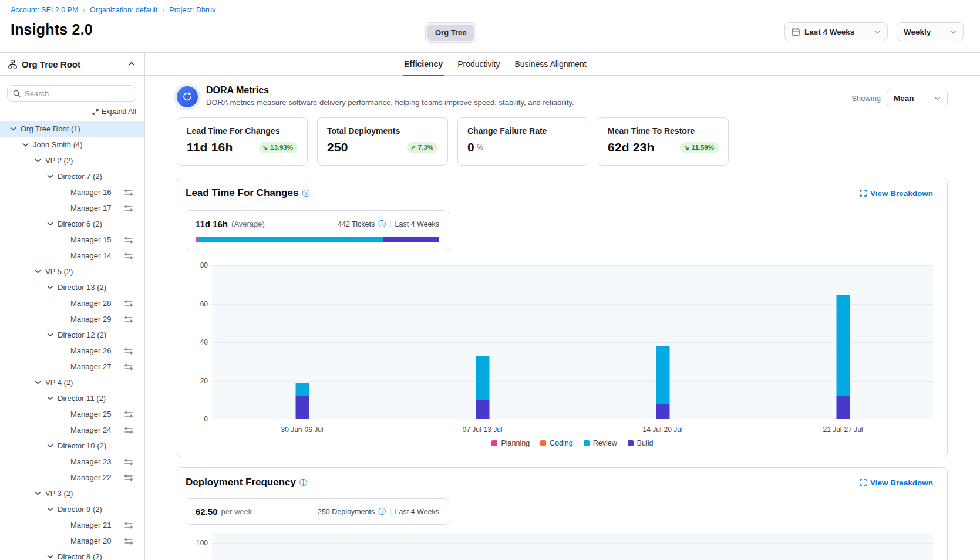 Image resolution: width=980 pixels, height=560 pixels. Describe the element at coordinates (72, 554) in the screenshot. I see `tree-item-director-8-2: Director 8 (2)` at that location.